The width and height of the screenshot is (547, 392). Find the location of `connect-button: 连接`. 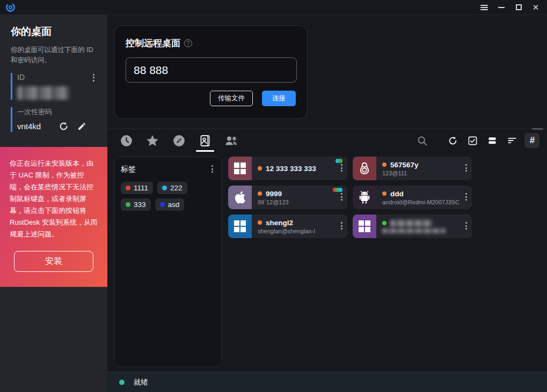

connect-button: 连接 is located at coordinates (279, 99).